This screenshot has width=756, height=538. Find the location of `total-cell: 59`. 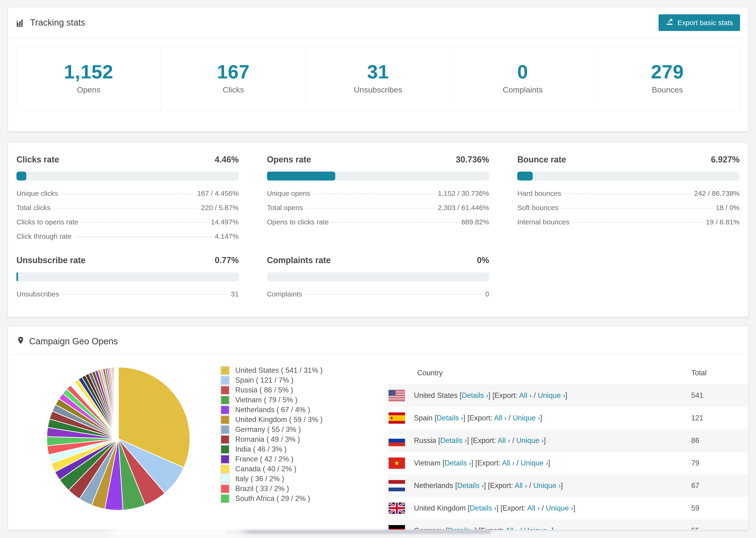

total-cell: 59 is located at coordinates (719, 508).